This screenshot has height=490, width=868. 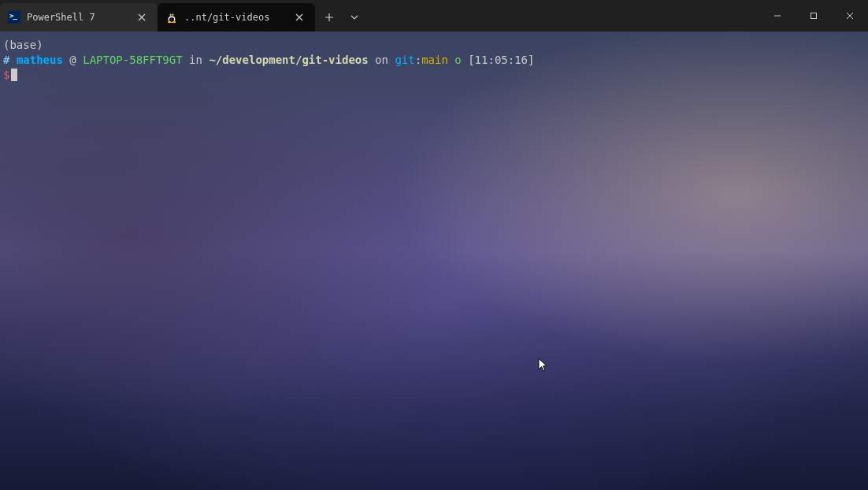 What do you see at coordinates (24, 45) in the screenshot?
I see `conda-env: (base)` at bounding box center [24, 45].